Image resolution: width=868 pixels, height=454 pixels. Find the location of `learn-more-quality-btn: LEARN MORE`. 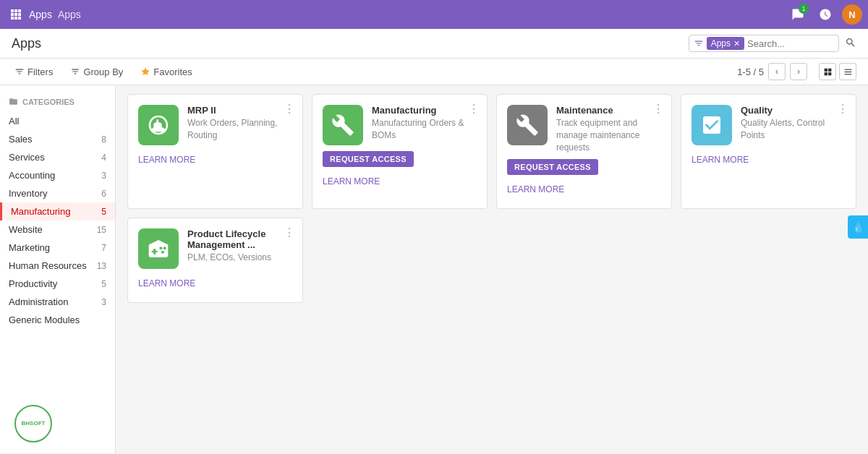

learn-more-quality-btn: LEARN MORE is located at coordinates (720, 160).